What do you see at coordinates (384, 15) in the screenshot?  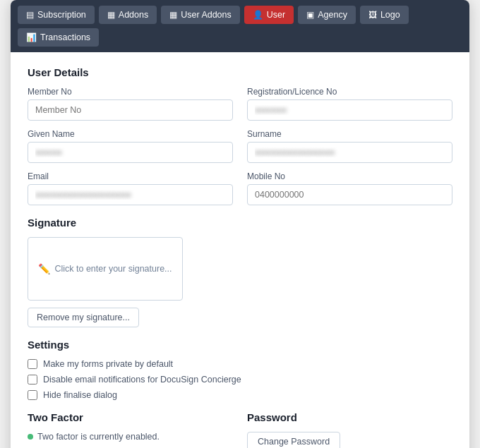 I see `tab-logo: 🖼 Logo` at bounding box center [384, 15].